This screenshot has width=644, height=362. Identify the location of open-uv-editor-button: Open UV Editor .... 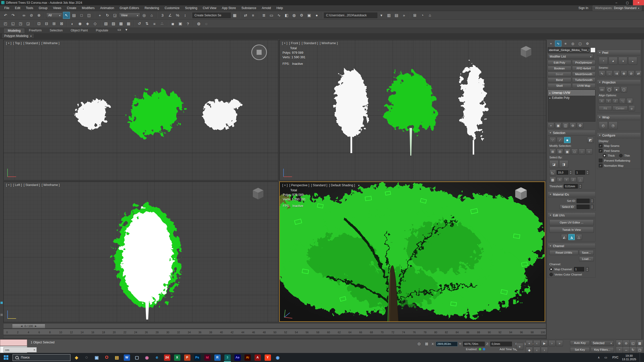
(572, 222).